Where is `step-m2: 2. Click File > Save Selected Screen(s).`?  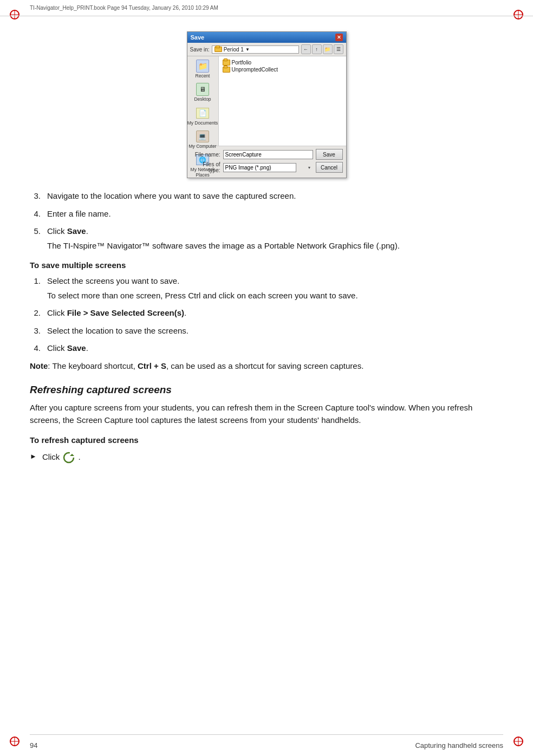 step-m2: 2. Click File > Save Selected Screen(s). is located at coordinates (266, 313).